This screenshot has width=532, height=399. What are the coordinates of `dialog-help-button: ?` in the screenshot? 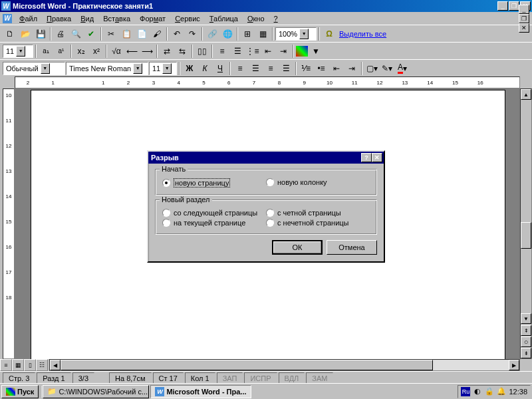 It's located at (366, 158).